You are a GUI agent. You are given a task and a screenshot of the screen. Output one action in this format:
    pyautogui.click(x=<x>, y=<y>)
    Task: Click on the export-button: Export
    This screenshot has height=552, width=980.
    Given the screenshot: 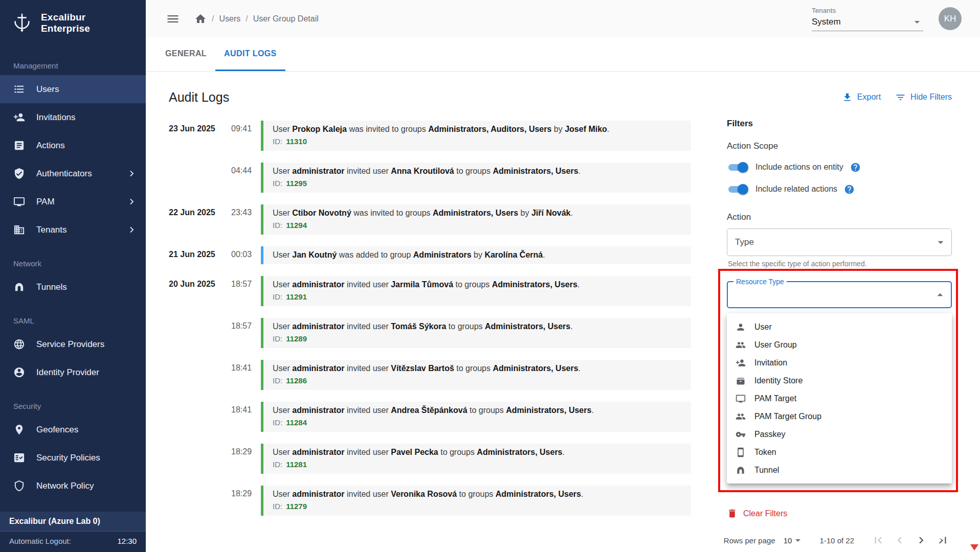 What is the action you would take?
    pyautogui.click(x=861, y=97)
    